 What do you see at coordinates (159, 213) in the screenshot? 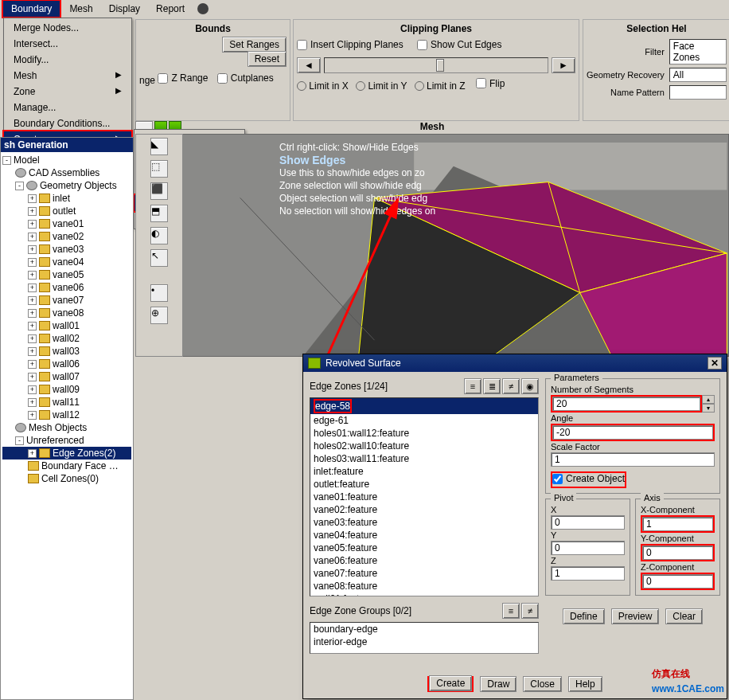
I see `tool-4: ⬒` at bounding box center [159, 213].